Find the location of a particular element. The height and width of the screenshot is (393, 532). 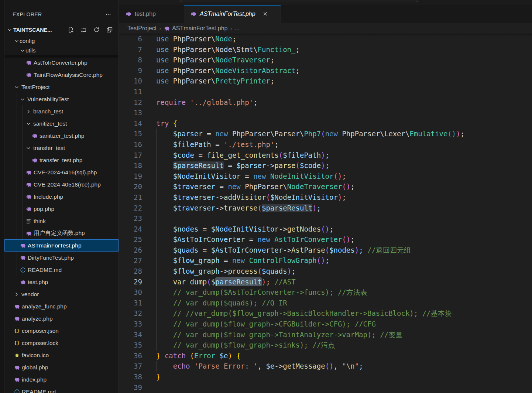

code-line-34: 34 // var_dump($flow_graph->TaintAnalyze… is located at coordinates (326, 335).